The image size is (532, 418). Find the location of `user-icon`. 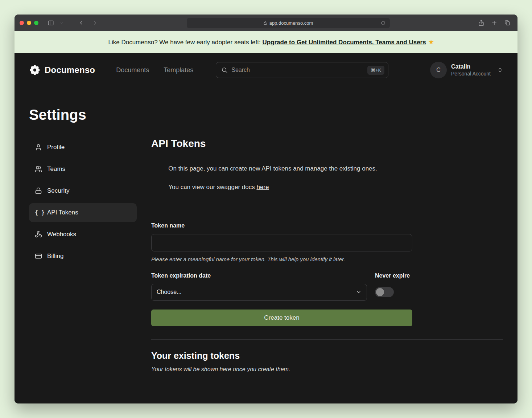

user-icon is located at coordinates (38, 147).